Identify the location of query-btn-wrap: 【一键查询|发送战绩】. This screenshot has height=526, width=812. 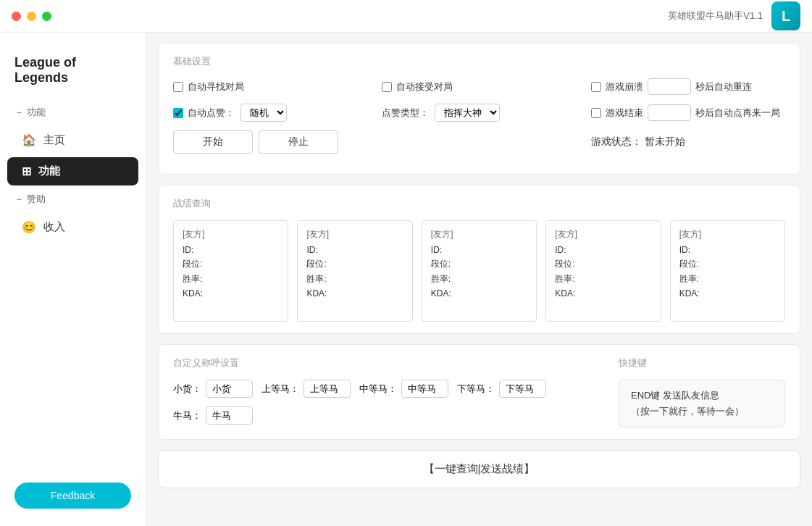
(480, 469).